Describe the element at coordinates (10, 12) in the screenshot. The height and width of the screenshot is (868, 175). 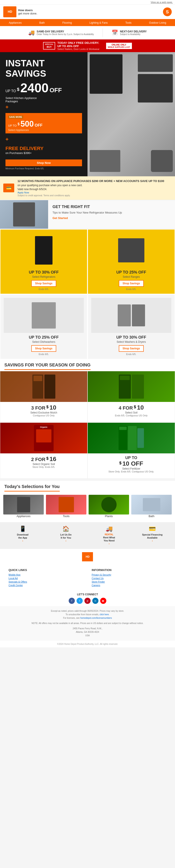
I see `home-depot-logo: HD` at that location.